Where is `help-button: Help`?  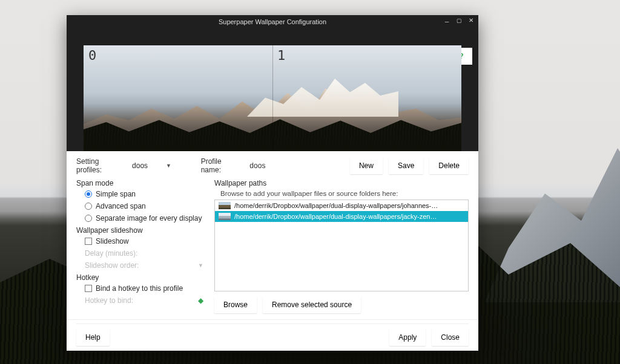
help-button: Help is located at coordinates (93, 337).